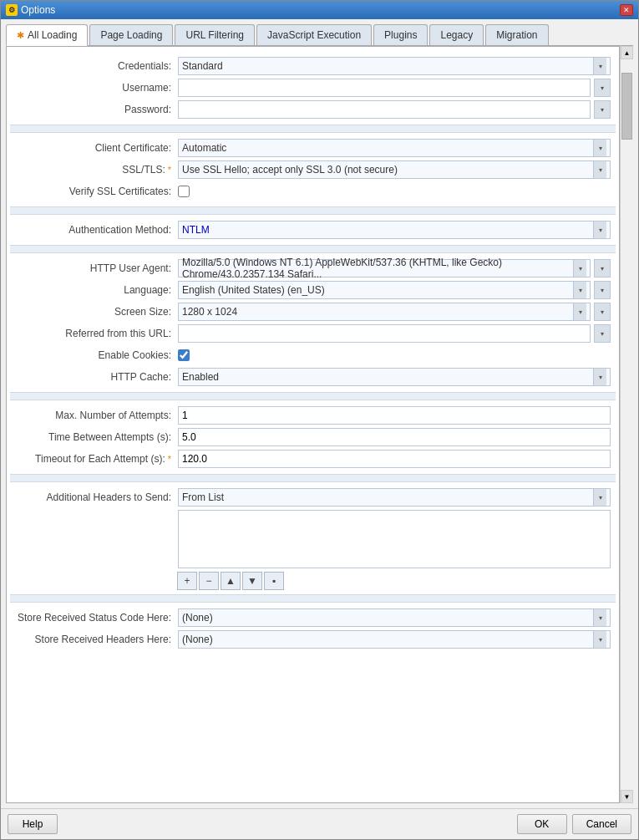 The height and width of the screenshot is (840, 639). What do you see at coordinates (601, 824) in the screenshot?
I see `cancel-button: Cancel` at bounding box center [601, 824].